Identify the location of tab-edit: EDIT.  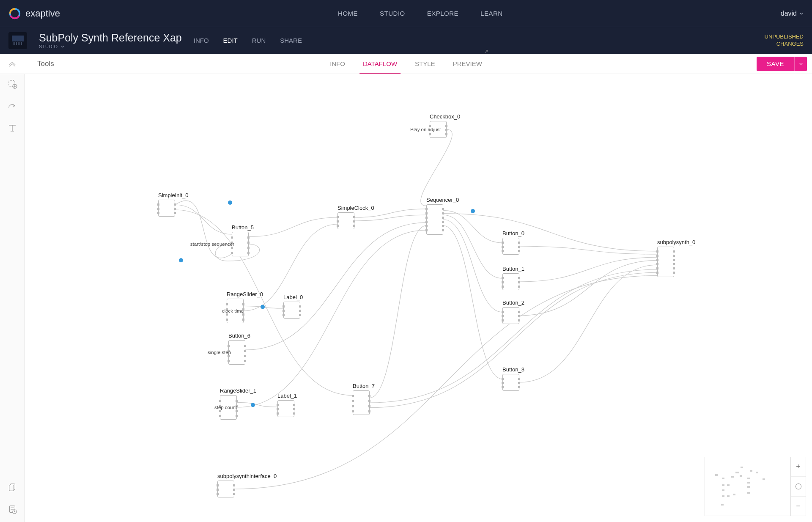
(230, 41).